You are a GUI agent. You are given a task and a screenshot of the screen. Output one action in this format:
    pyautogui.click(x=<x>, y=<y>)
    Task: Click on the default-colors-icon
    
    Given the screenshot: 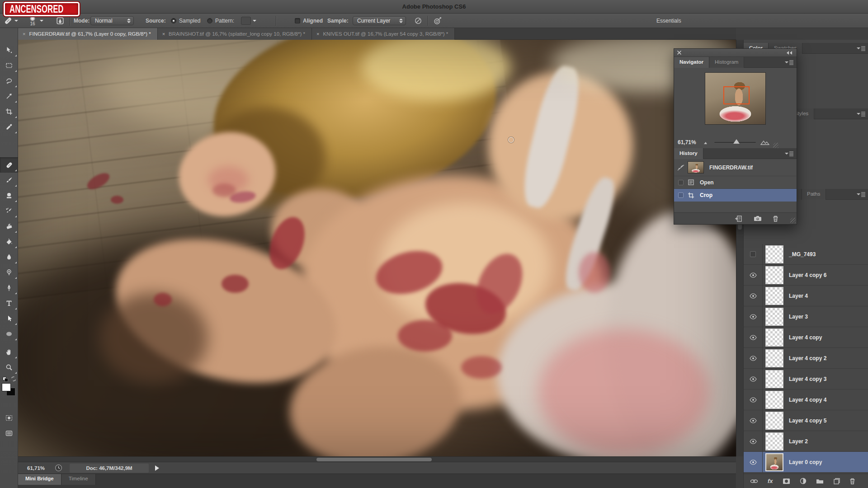 What is the action you would take?
    pyautogui.click(x=5, y=379)
    